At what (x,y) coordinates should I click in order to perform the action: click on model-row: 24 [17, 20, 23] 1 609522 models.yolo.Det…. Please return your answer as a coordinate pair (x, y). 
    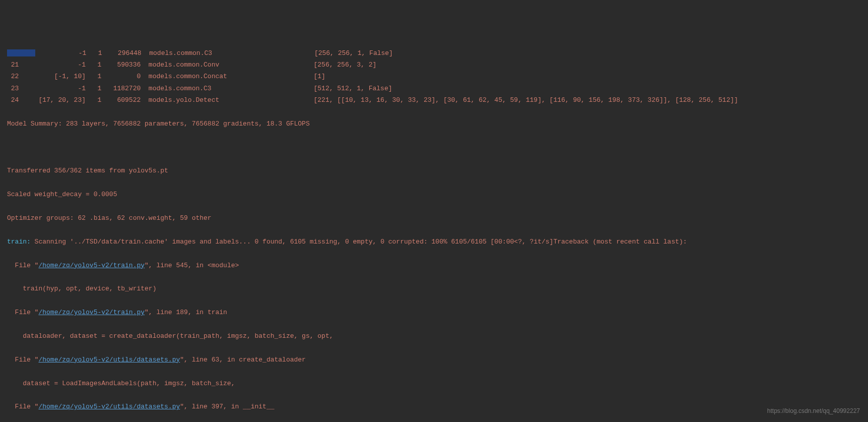
    Looking at the image, I should click on (434, 100).